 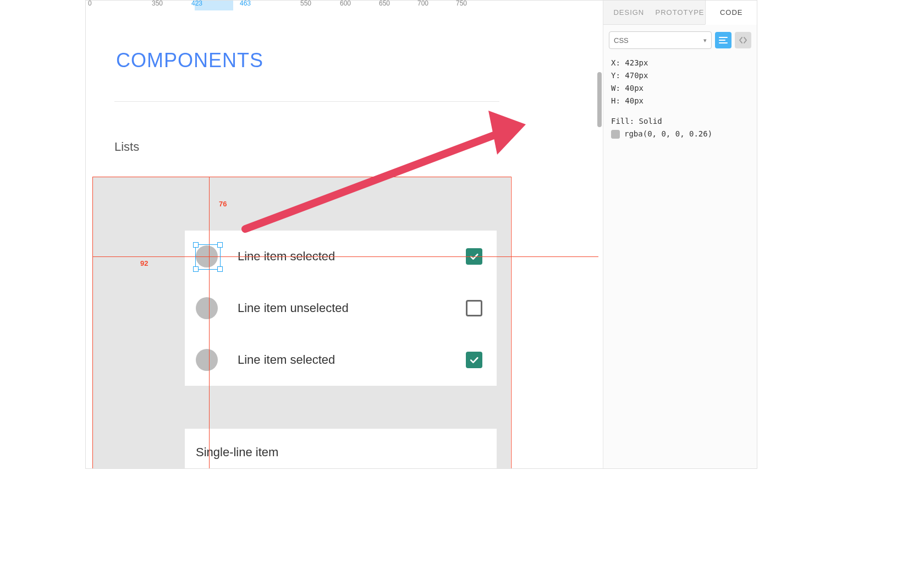 What do you see at coordinates (90, 3) in the screenshot?
I see `ruler-tick-0: 0` at bounding box center [90, 3].